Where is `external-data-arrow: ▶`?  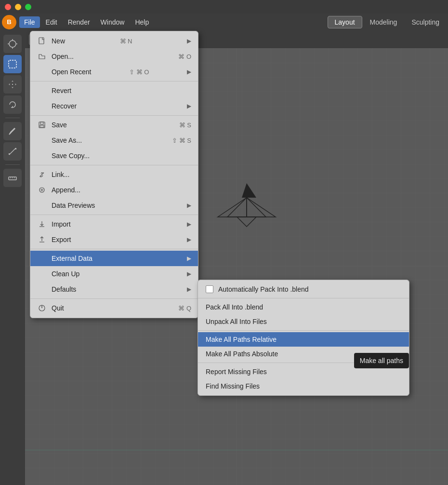 external-data-arrow: ▶ is located at coordinates (189, 258).